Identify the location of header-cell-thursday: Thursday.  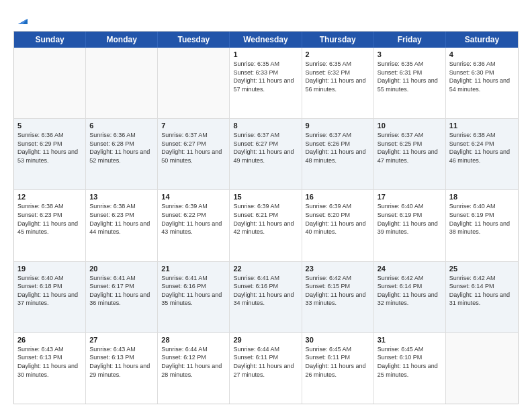
(339, 40).